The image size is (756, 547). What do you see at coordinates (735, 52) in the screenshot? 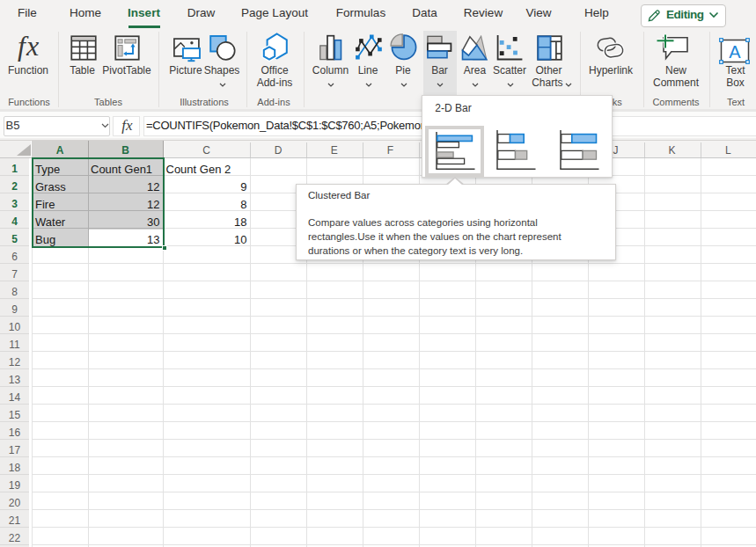
I see `svg-text: A` at bounding box center [735, 52].